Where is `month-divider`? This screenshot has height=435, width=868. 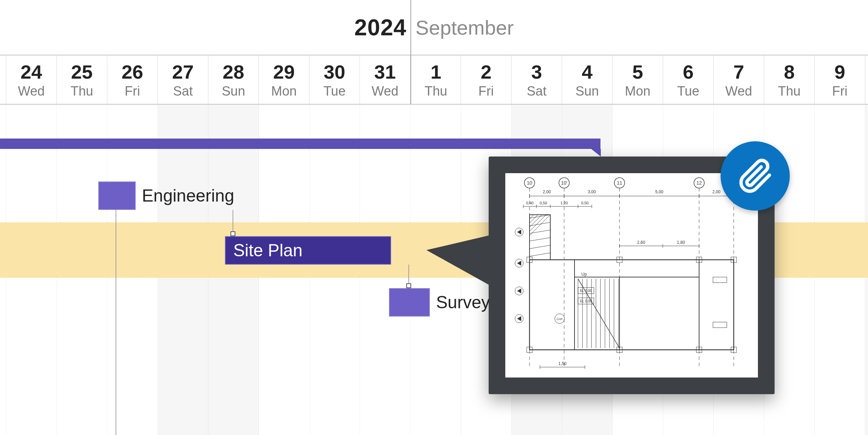 month-divider is located at coordinates (411, 52).